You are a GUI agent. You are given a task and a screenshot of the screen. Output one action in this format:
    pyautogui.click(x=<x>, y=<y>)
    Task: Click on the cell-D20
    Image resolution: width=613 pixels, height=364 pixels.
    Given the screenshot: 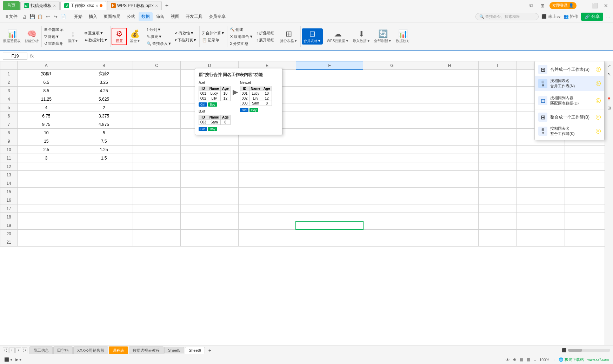 What is the action you would take?
    pyautogui.click(x=209, y=234)
    